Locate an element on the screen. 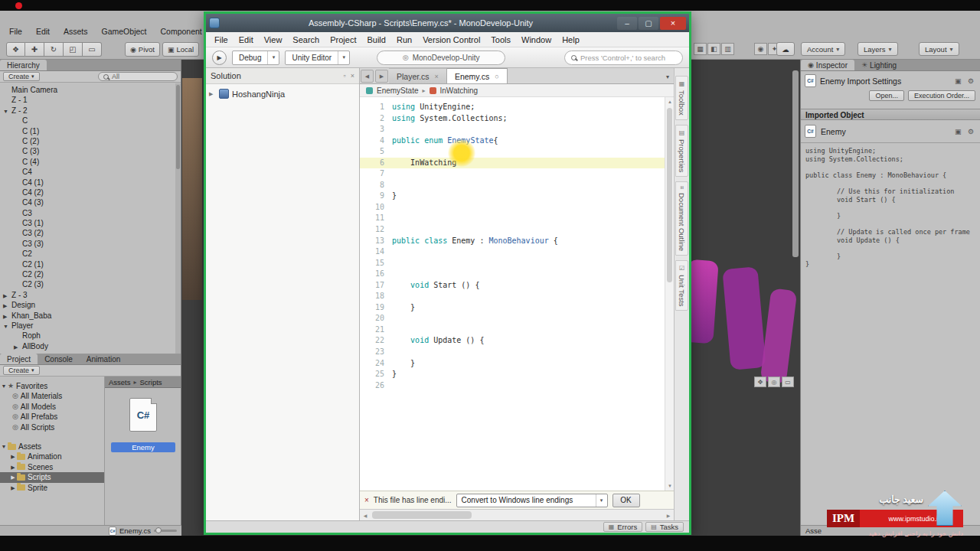 The image size is (980, 551). md-menu-window: Window is located at coordinates (536, 40).